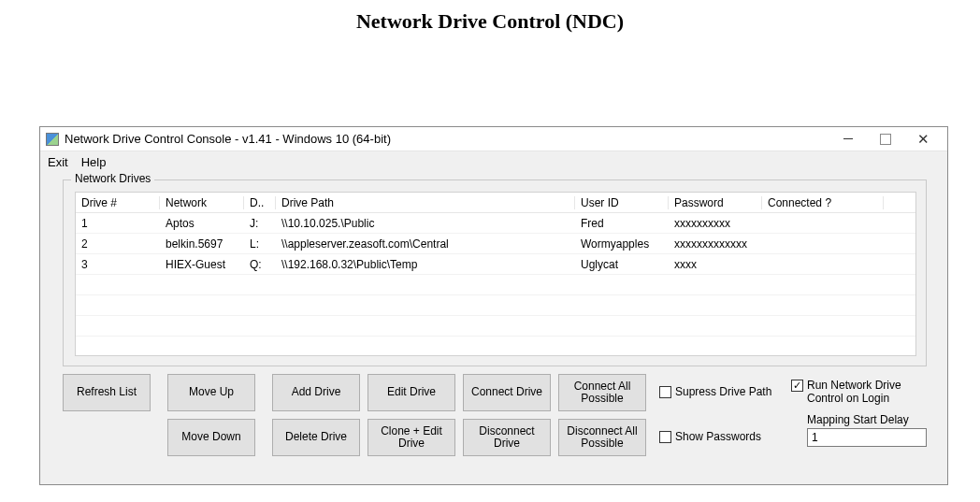 Image resolution: width=980 pixels, height=502 pixels. What do you see at coordinates (622, 244) in the screenshot?
I see `cell-user: Wormyapples` at bounding box center [622, 244].